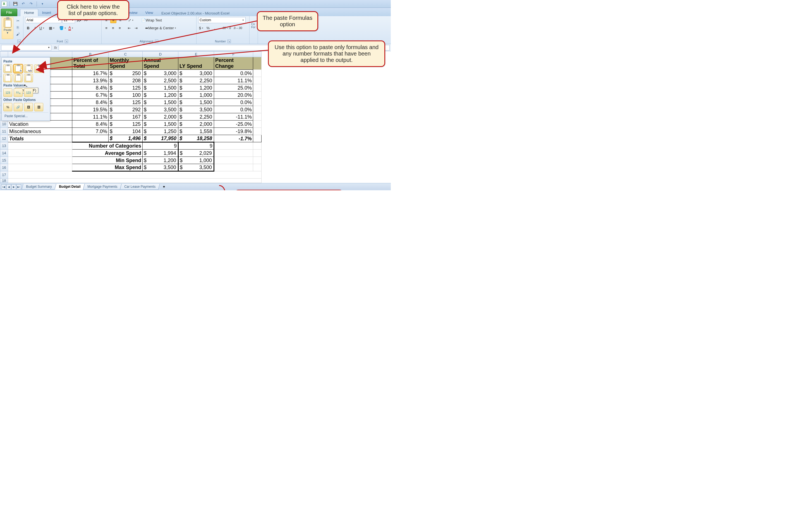  Describe the element at coordinates (197, 138) in the screenshot. I see `cell: $18,258` at that location.